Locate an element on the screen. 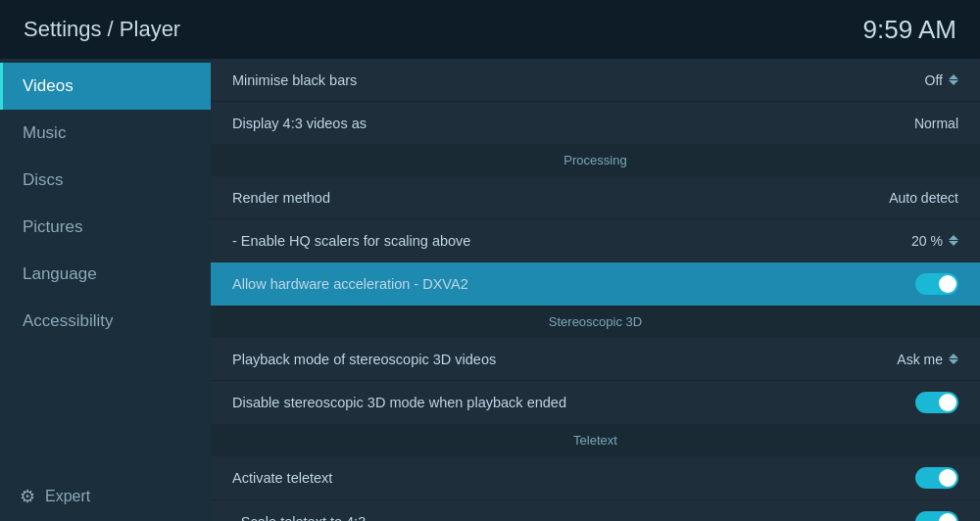 This screenshot has height=521, width=980. sidebar-item-language: Language is located at coordinates (106, 274).